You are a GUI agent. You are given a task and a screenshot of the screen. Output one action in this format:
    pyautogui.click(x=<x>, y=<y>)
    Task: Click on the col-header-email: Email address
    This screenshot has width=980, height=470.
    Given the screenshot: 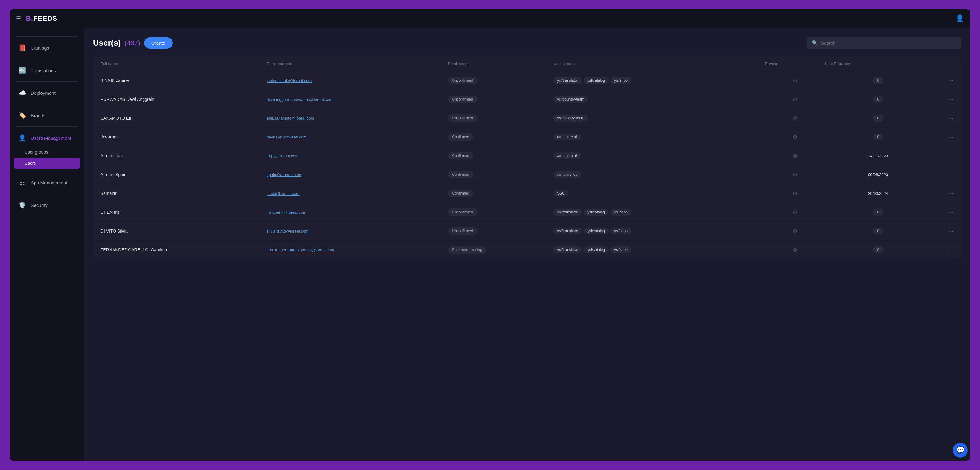 What is the action you would take?
    pyautogui.click(x=357, y=64)
    